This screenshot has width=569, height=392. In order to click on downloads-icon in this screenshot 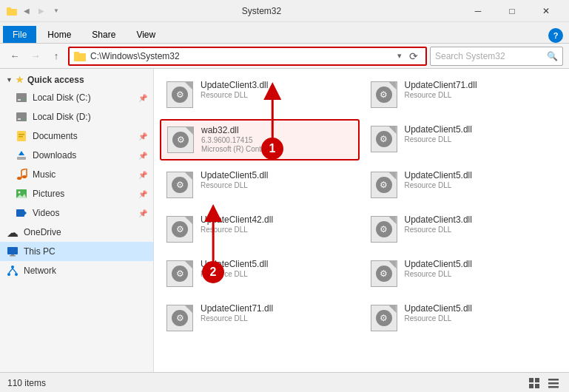, I will do `click(21, 155)`.